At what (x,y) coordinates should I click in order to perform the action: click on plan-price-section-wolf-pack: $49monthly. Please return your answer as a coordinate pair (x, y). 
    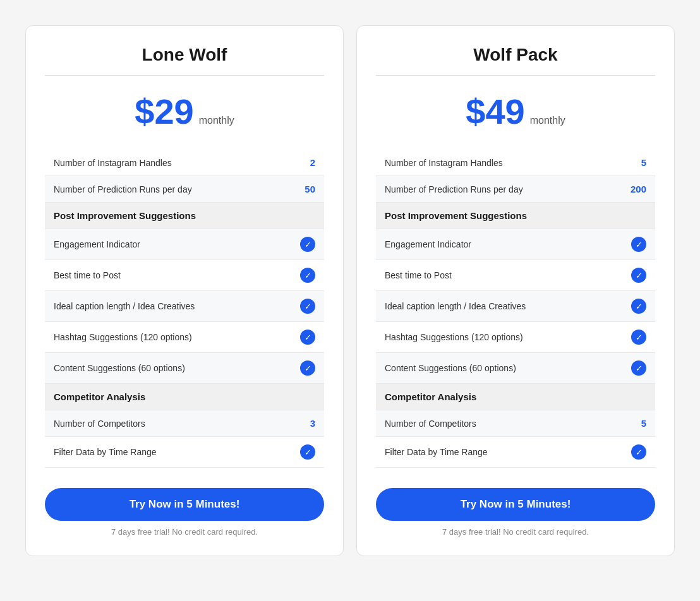
    Looking at the image, I should click on (516, 111).